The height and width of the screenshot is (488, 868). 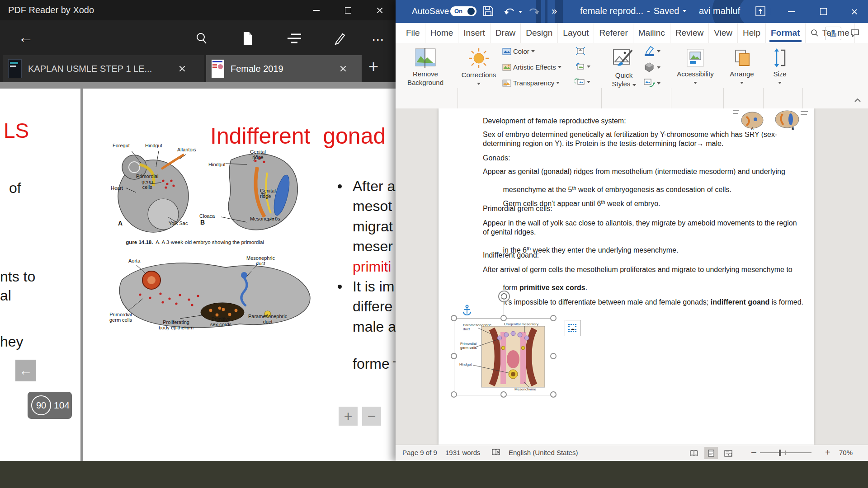 I want to click on layout-options-button, so click(x=573, y=328).